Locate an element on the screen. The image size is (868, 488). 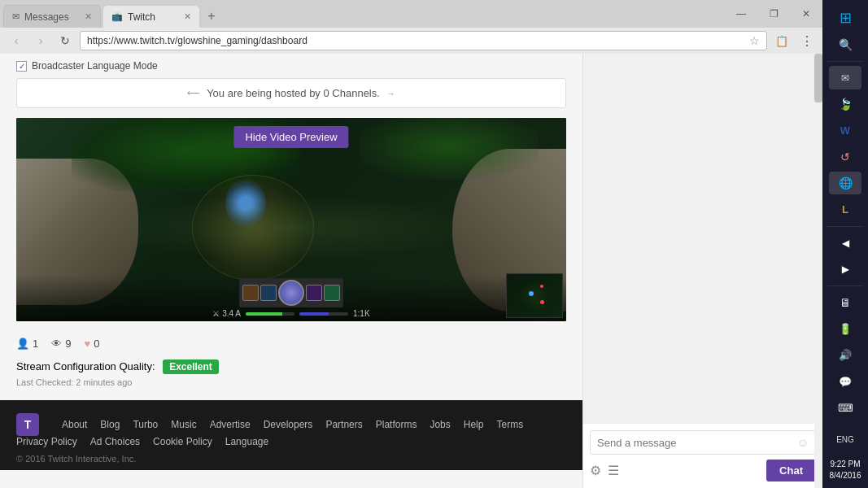
taskbar-chrome-icon: 🌐 is located at coordinates (845, 183).